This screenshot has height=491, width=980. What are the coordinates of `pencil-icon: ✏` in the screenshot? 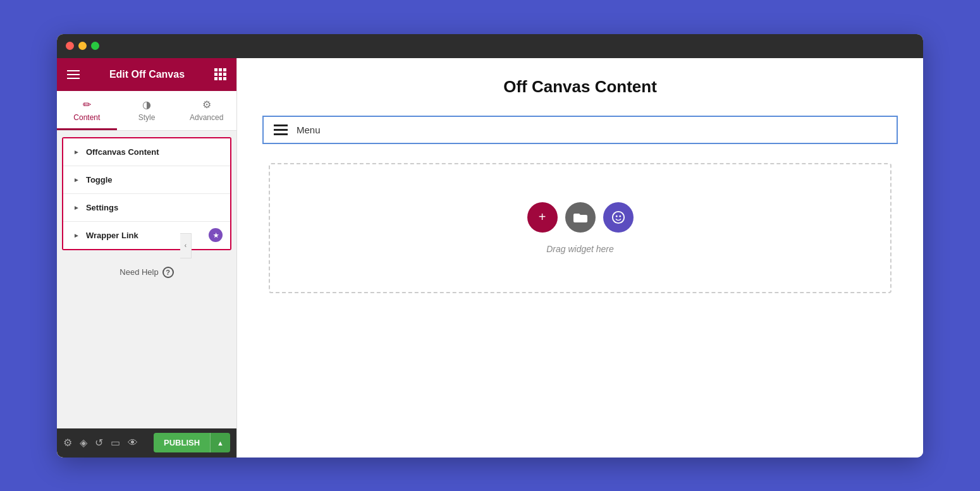 It's located at (87, 105).